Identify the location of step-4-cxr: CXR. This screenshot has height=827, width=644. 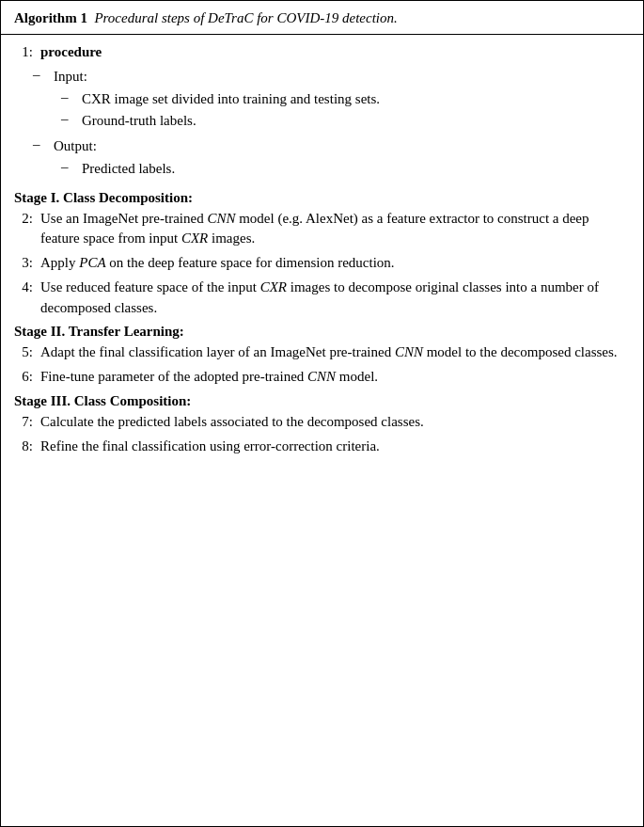
(274, 287).